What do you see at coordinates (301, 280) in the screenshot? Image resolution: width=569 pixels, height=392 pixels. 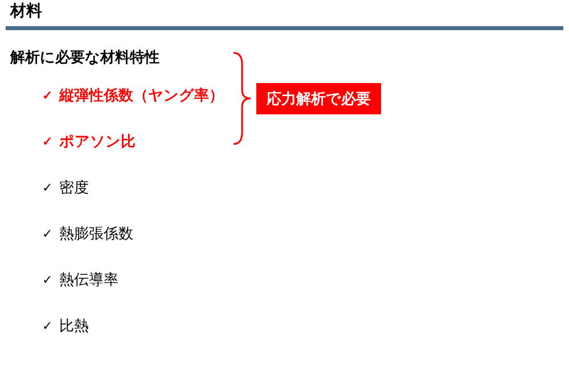 I see `list-item: ✓ 熱伝導率` at bounding box center [301, 280].